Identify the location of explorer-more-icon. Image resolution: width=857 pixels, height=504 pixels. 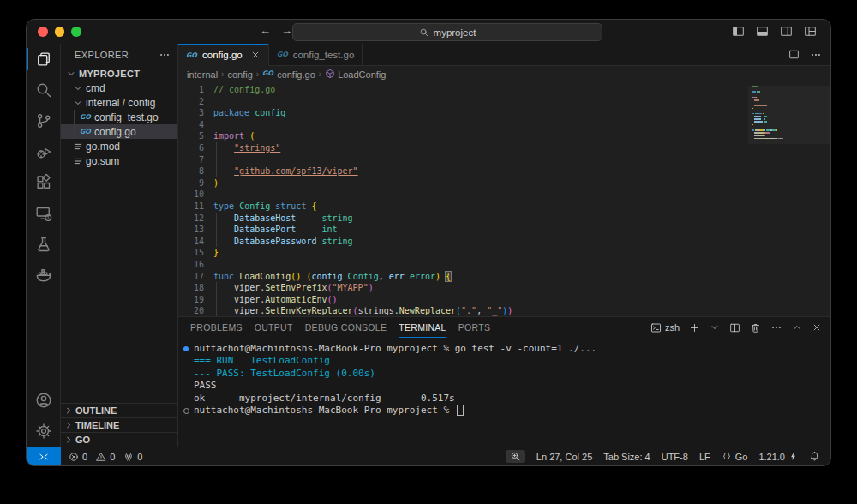
(165, 55).